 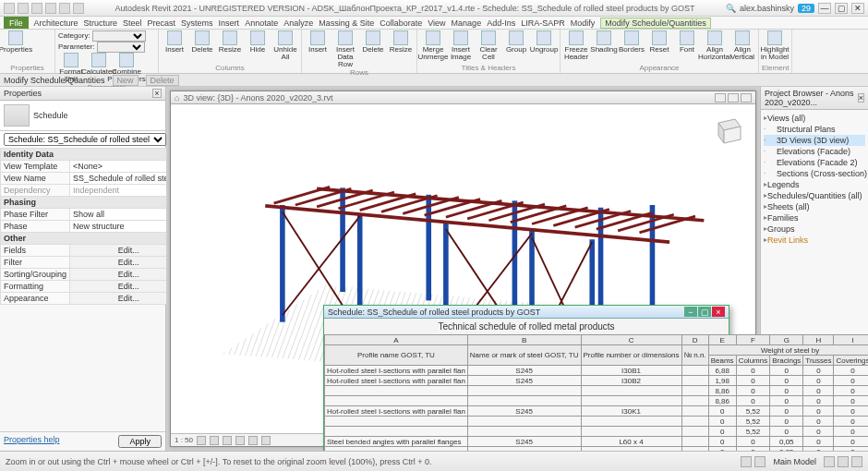 I want to click on sched-min-button: −, so click(x=691, y=312).